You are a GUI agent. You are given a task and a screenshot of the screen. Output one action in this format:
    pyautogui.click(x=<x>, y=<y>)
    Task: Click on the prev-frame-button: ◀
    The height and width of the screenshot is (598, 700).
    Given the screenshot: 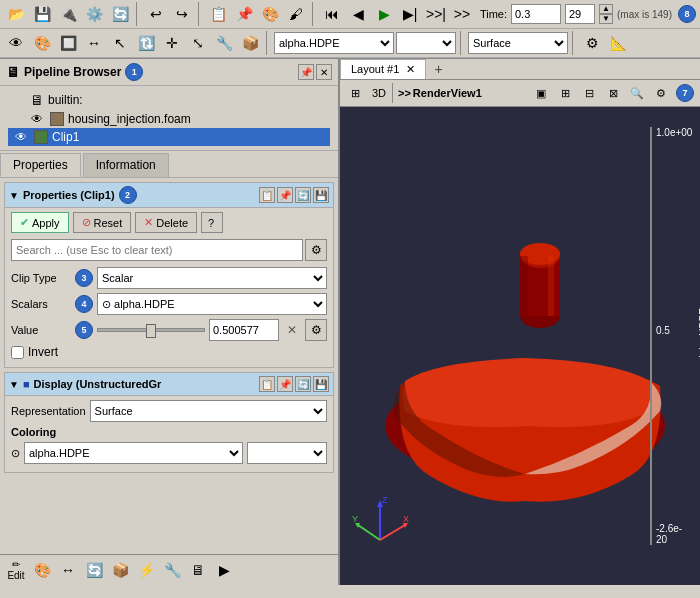 What is the action you would take?
    pyautogui.click(x=358, y=14)
    